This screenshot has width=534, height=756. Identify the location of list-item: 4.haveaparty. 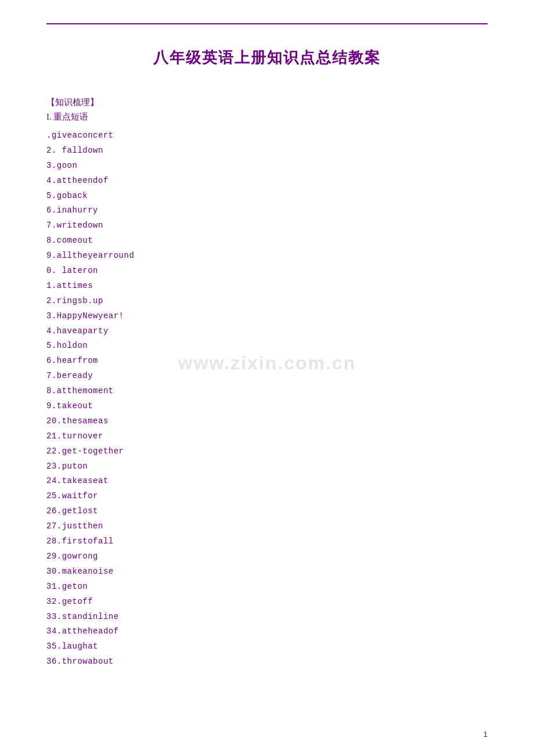
(267, 332).